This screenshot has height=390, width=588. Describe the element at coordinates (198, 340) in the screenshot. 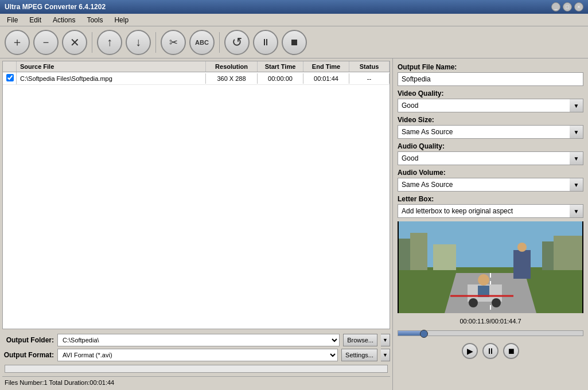

I see `output-folder-select: C:\Softpedia\` at that location.